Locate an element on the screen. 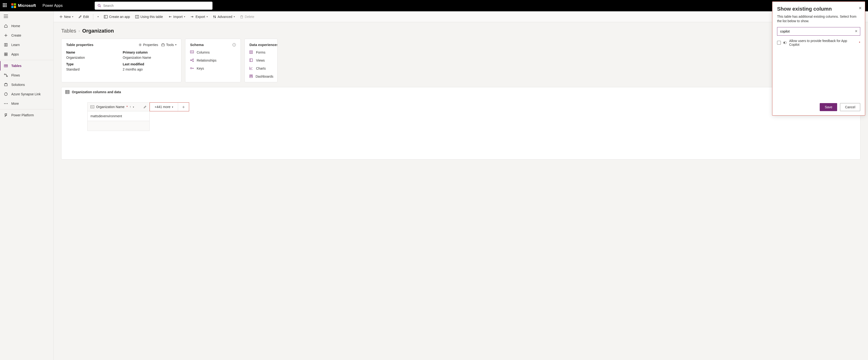 Image resolution: width=868 pixels, height=360 pixels. column-checkbox is located at coordinates (779, 43).